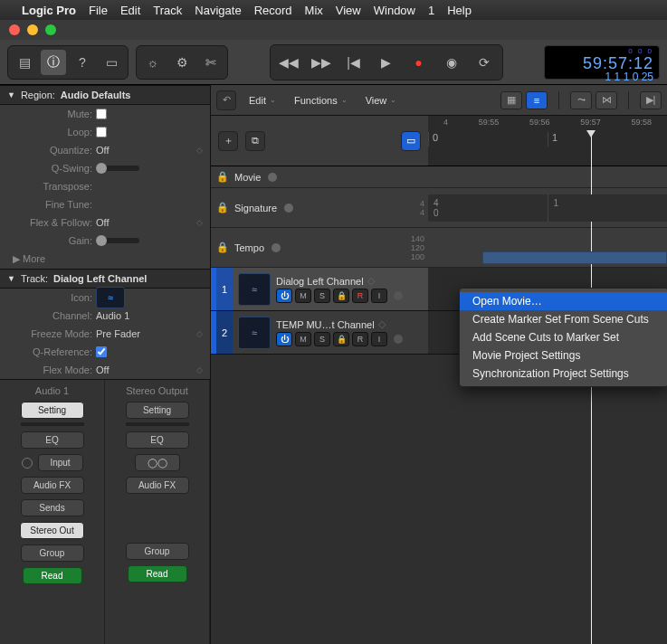 The width and height of the screenshot is (667, 644). I want to click on catch-playhead-button: ▶|, so click(651, 100).